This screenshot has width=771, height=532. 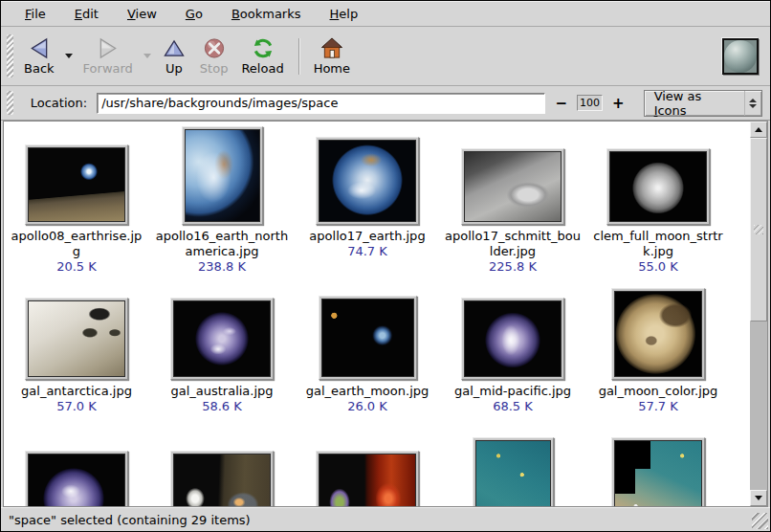 I want to click on file-item: apollo16_earth_northamerica.jpg 238.8 K, so click(x=222, y=203).